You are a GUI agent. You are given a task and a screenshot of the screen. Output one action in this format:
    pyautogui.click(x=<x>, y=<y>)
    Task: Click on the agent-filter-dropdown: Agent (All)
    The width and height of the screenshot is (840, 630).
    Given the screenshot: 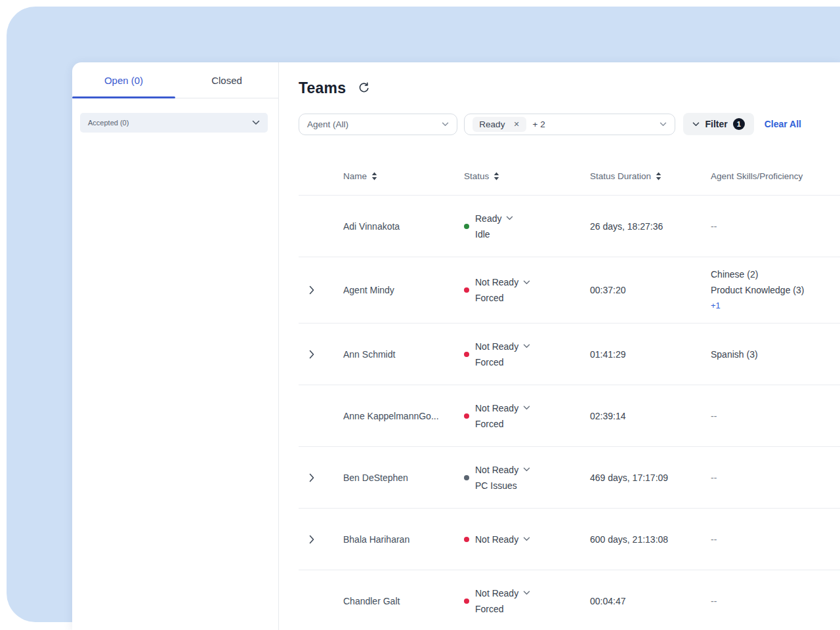 What is the action you would take?
    pyautogui.click(x=378, y=125)
    